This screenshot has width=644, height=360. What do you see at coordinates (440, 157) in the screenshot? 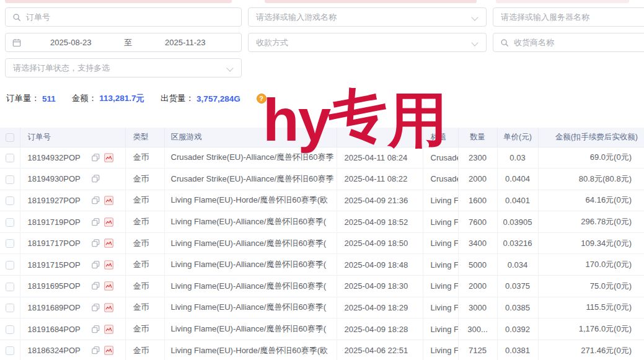
I see `order-title: Crusader S` at bounding box center [440, 157].